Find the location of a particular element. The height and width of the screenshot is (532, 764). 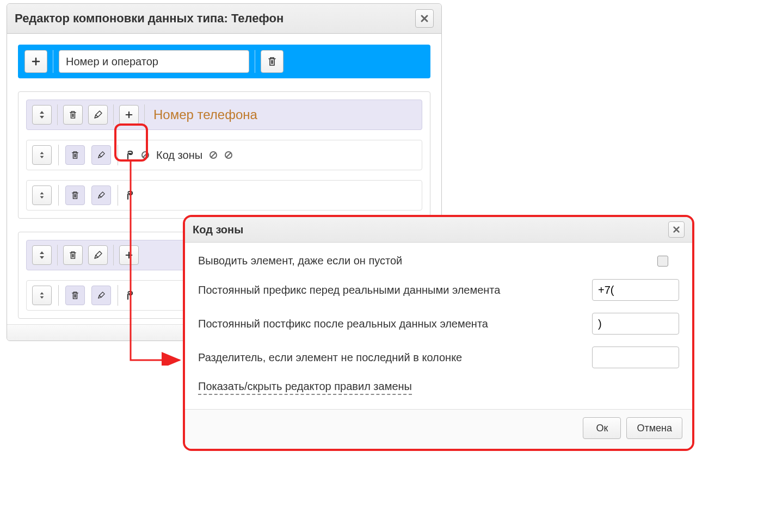

add-section-button is located at coordinates (36, 61).